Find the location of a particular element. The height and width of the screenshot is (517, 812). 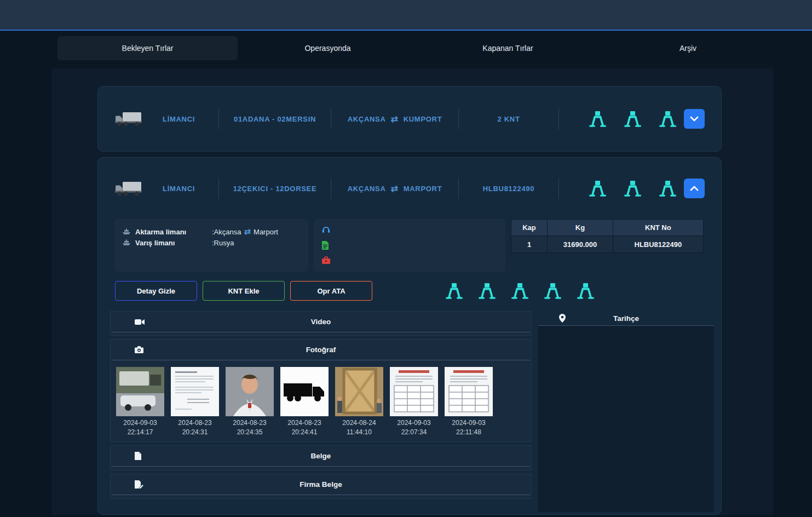

photo-thumbnails: 2024-09-03 22:14:17 2024-08-23 is located at coordinates (321, 399).